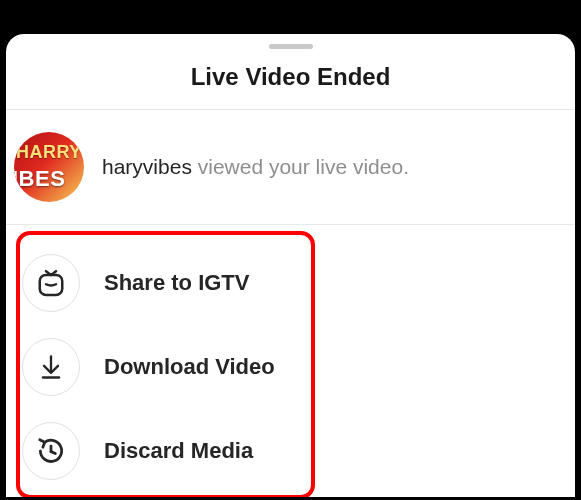 The height and width of the screenshot is (500, 581). What do you see at coordinates (291, 46) in the screenshot?
I see `drag-handle` at bounding box center [291, 46].